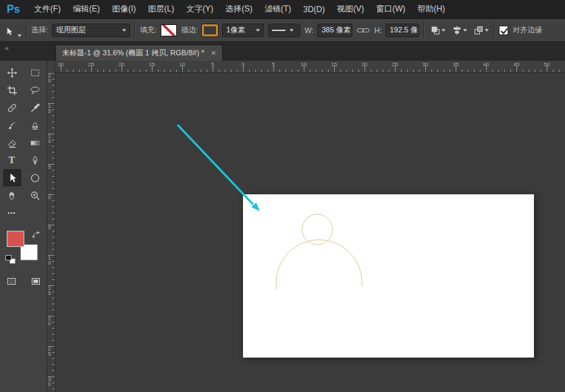 The width and height of the screenshot is (565, 392). I want to click on zoom-tool, so click(35, 196).